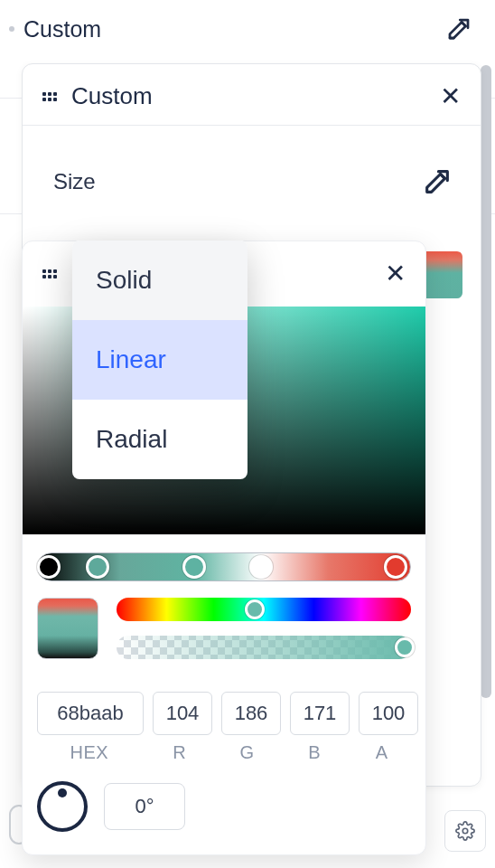  I want to click on edit-button, so click(459, 29).